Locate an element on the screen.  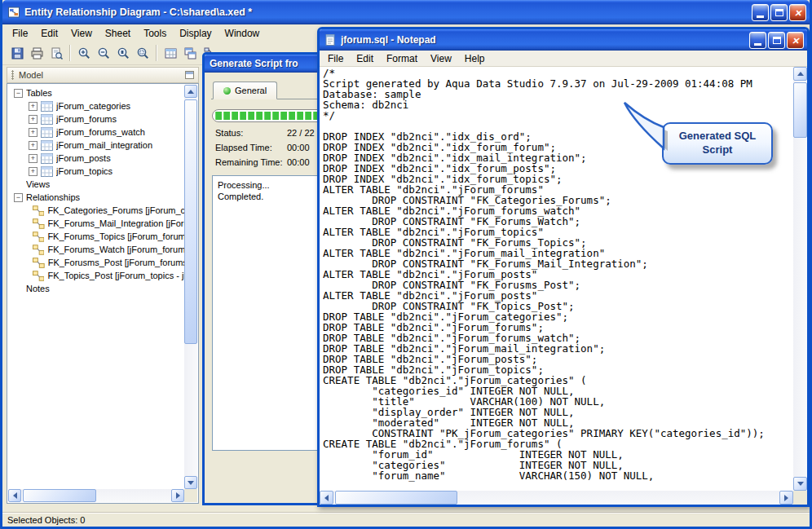
status-bar: Selected Objects: 0 is located at coordinates (406, 520).